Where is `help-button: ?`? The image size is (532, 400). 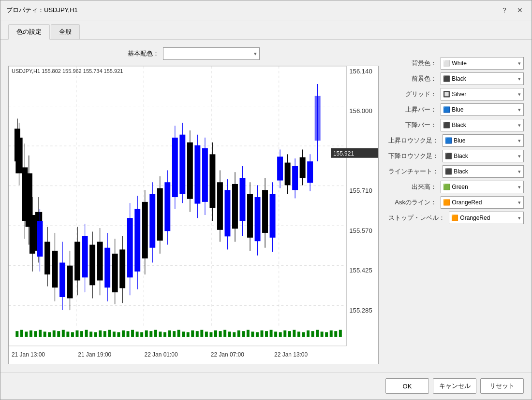
help-button: ? is located at coordinates (504, 10).